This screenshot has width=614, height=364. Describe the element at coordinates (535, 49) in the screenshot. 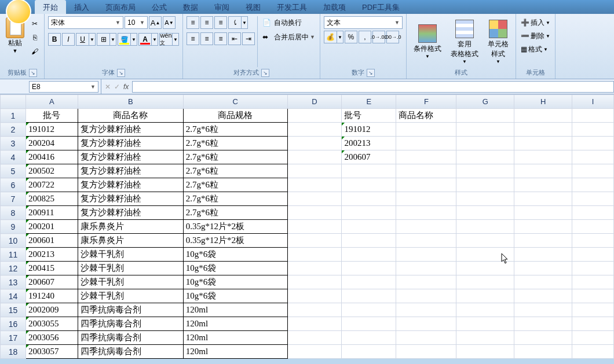

I see `format-cells-button: ▦ 格式 ▼` at that location.